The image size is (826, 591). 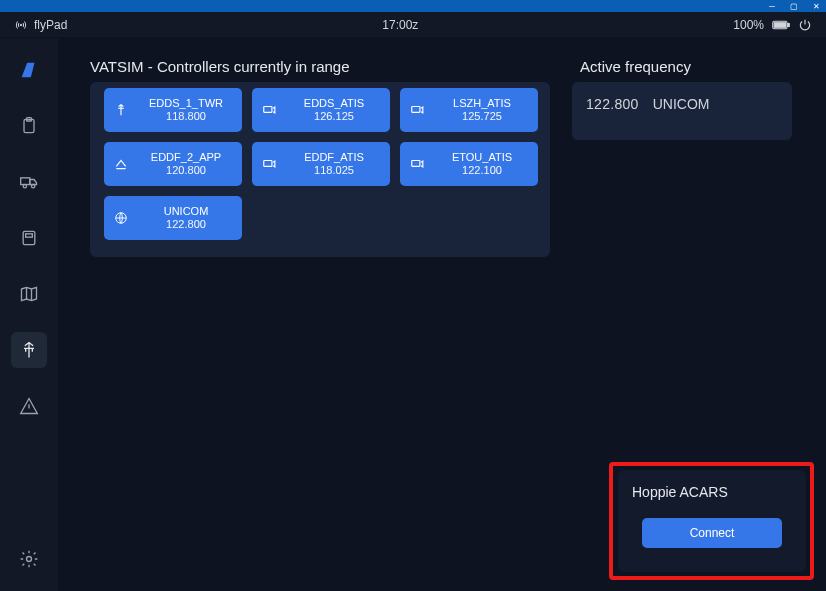 What do you see at coordinates (334, 158) in the screenshot?
I see `controller-name: EDDF_ATIS` at bounding box center [334, 158].